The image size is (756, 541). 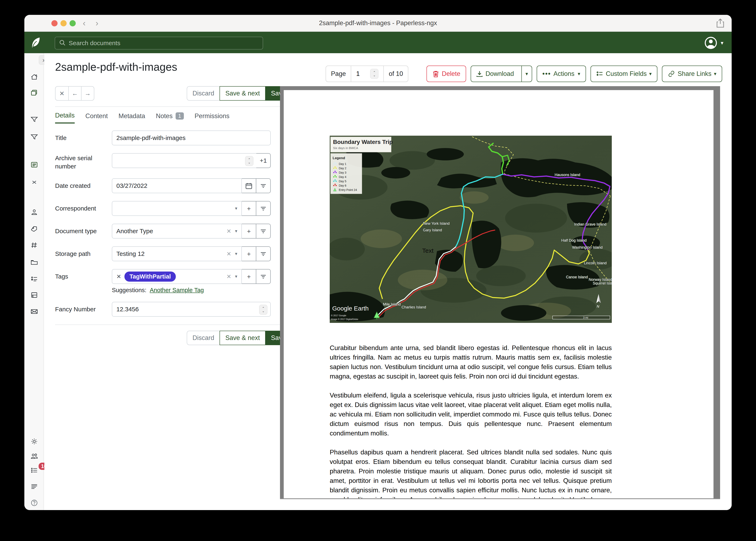 What do you see at coordinates (83, 254) in the screenshot?
I see `storage-field-label: Storage path` at bounding box center [83, 254].